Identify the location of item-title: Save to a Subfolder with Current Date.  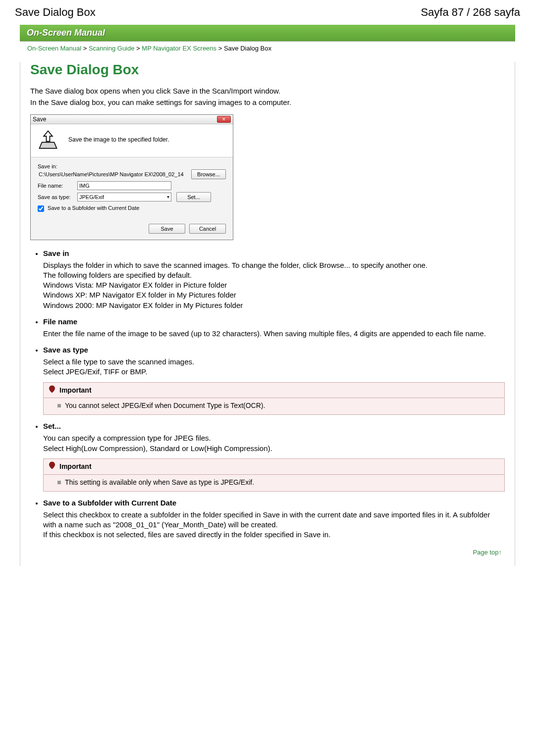
(274, 503).